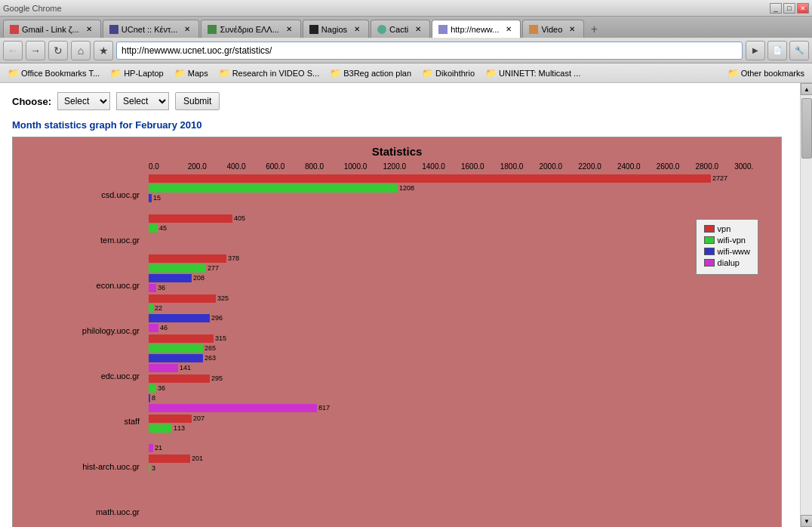  Describe the element at coordinates (806, 89) in the screenshot. I see `scrollbar-up-button: ▲` at that location.